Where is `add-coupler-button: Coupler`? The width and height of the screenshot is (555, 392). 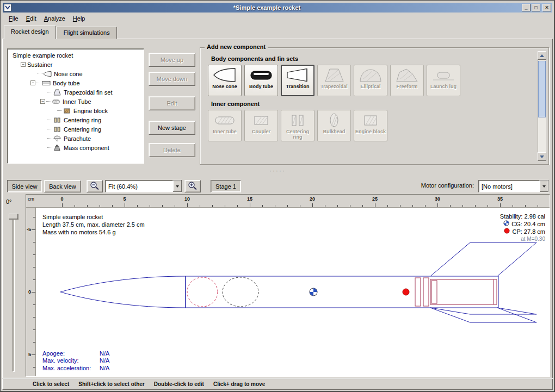 add-coupler-button: Coupler is located at coordinates (261, 126).